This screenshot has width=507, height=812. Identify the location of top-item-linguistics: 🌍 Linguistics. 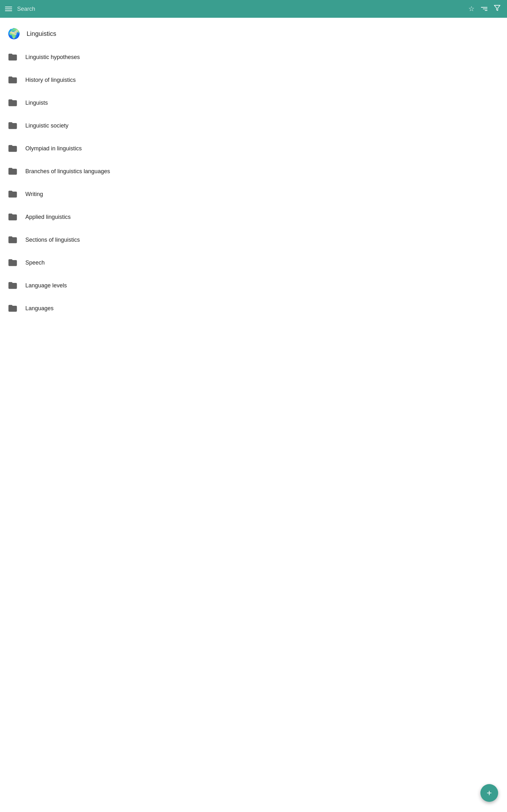
(253, 34).